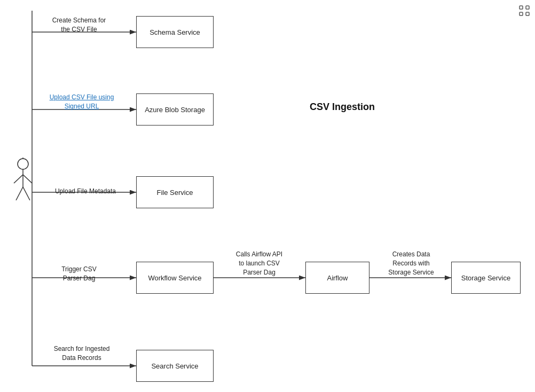  What do you see at coordinates (337, 278) in the screenshot?
I see `airflow-label: Airflow` at bounding box center [337, 278].